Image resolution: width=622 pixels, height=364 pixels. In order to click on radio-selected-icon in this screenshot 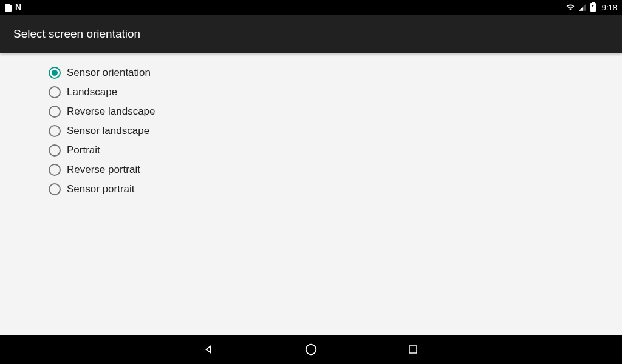, I will do `click(55, 73)`.